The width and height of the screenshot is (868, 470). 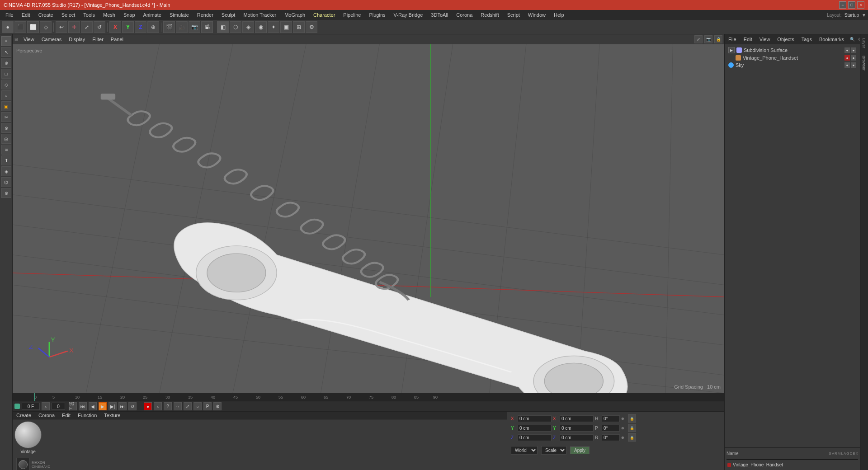 What do you see at coordinates (24, 415) in the screenshot?
I see `mat-menu-create: Create` at bounding box center [24, 415].